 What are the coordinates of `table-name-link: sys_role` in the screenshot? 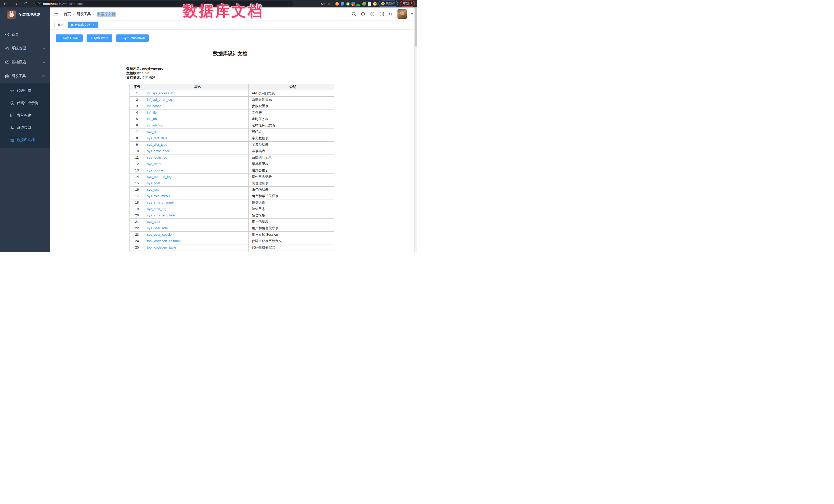 It's located at (153, 190).